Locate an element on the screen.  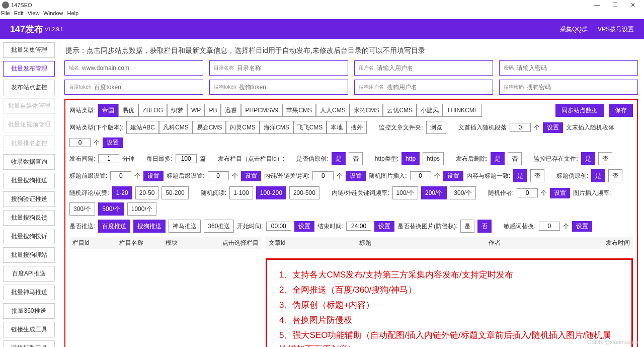
pre-insert-label: 文首插入随机段落 is located at coordinates (482, 127).